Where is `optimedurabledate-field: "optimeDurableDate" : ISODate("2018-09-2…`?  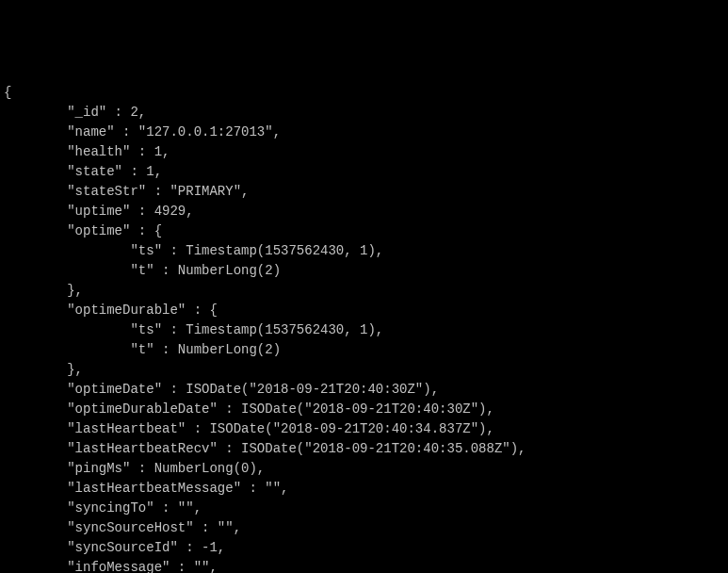 optimedurabledate-field: "optimeDurableDate" : ISODate("2018-09-2… is located at coordinates (249, 409).